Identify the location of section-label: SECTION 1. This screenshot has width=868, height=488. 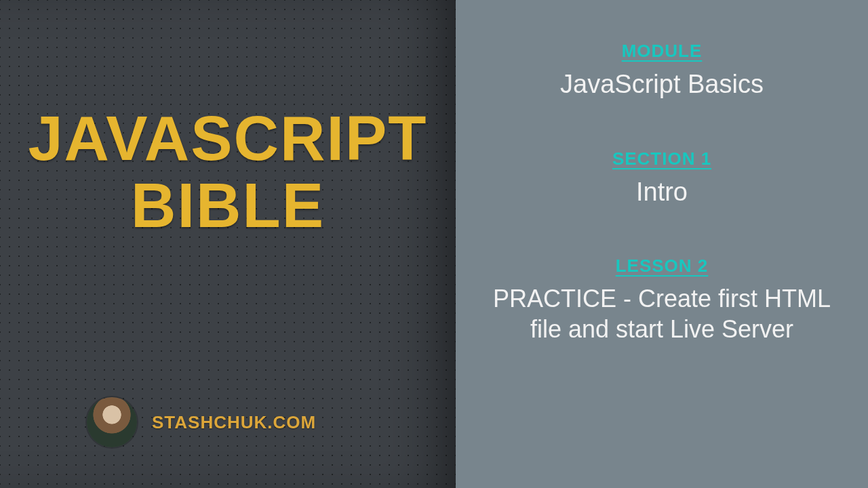
(662, 159).